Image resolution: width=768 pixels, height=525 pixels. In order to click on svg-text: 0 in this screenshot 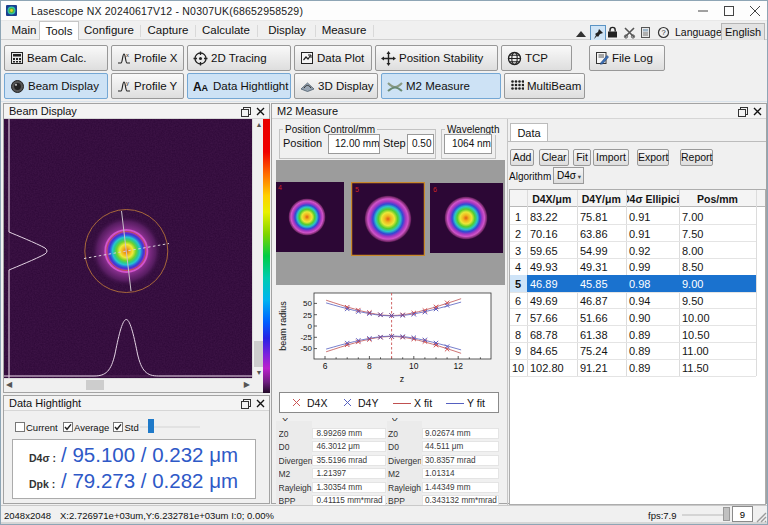, I will do `click(310, 326)`.